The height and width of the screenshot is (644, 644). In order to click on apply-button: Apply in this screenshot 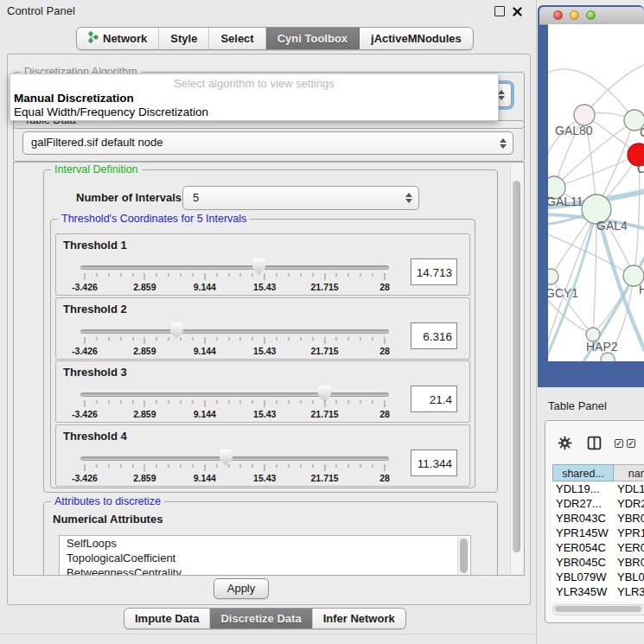, I will do `click(241, 589)`.